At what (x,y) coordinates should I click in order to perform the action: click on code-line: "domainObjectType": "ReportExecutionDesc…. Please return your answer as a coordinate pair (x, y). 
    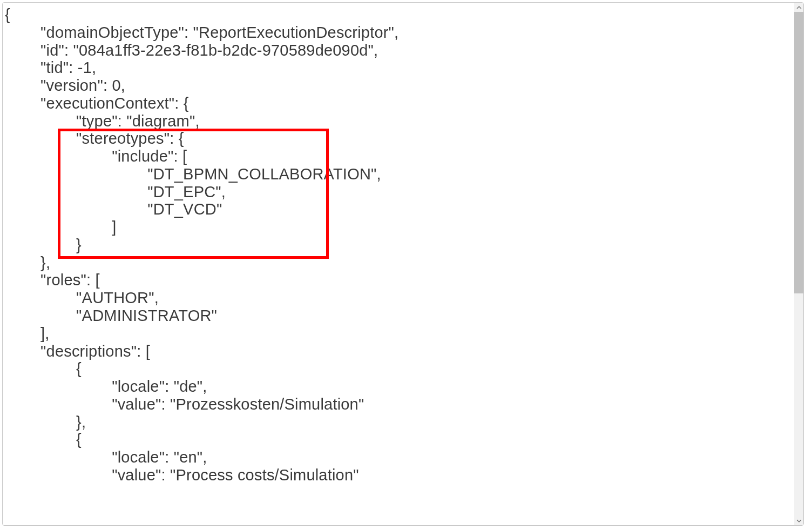
    Looking at the image, I should click on (202, 32).